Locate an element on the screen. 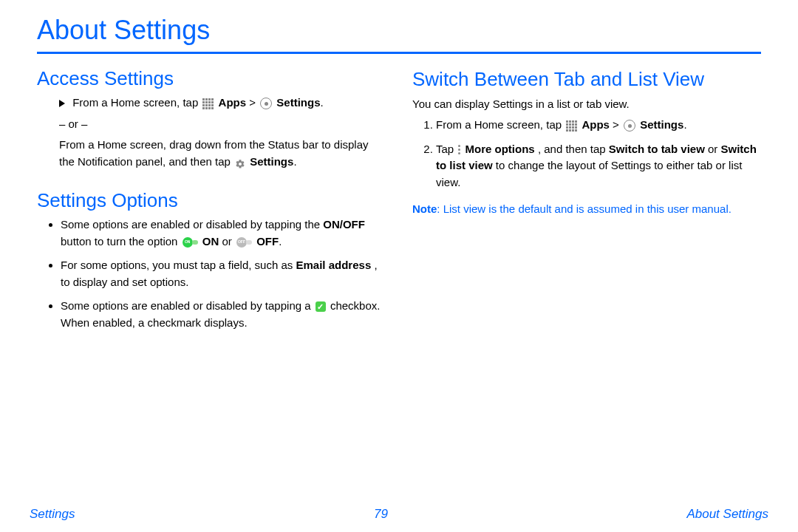 This screenshot has height=532, width=798. footer-center: 79 is located at coordinates (381, 514).